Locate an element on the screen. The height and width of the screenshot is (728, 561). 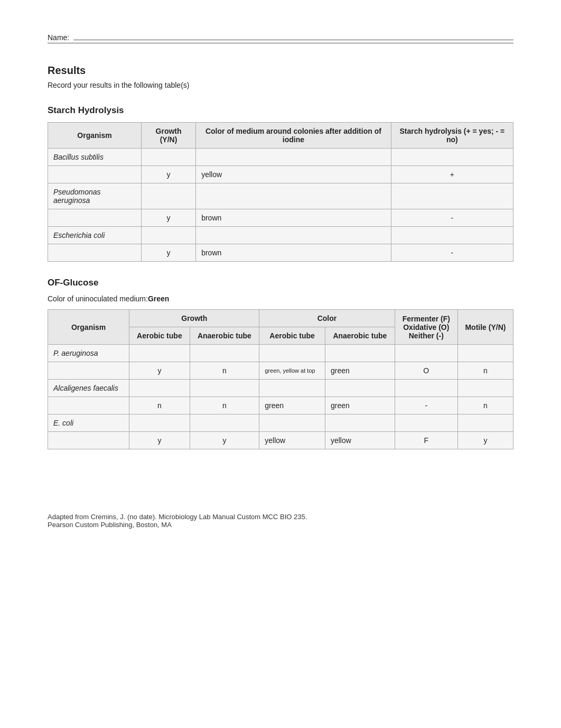
organism-cell: Escherichia coli is located at coordinates (95, 236).